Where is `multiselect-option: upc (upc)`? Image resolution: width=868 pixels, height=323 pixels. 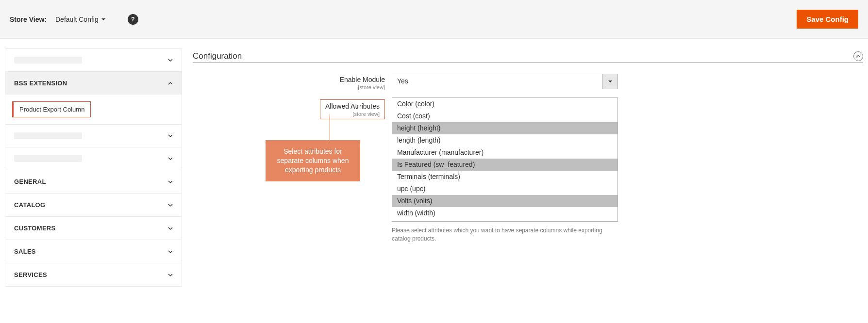
multiselect-option: upc (upc) is located at coordinates (505, 189).